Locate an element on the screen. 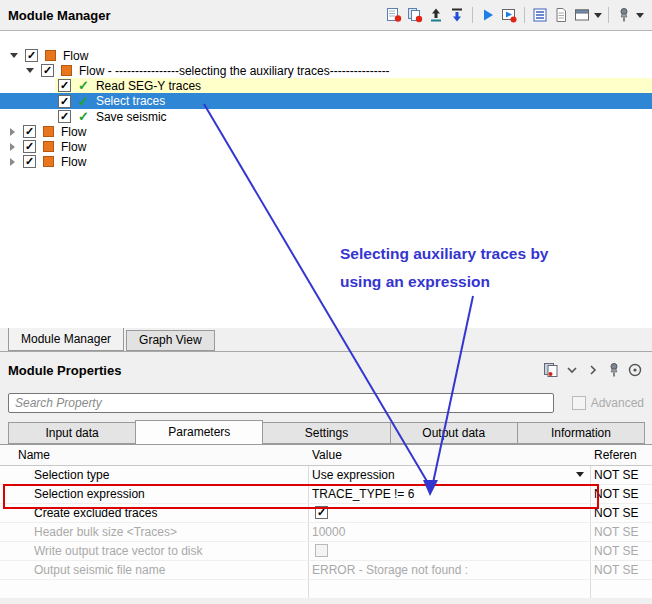 The height and width of the screenshot is (604, 652). chevron-right-icon is located at coordinates (593, 370).